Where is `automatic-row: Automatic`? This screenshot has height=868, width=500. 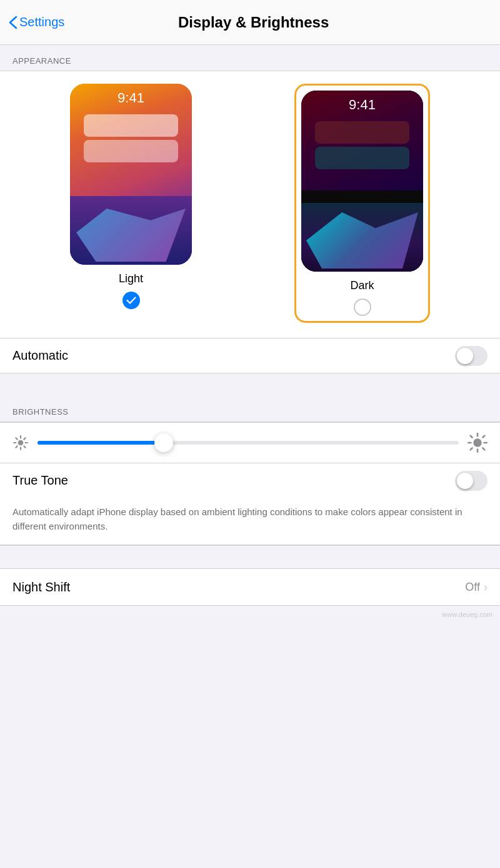 automatic-row: Automatic is located at coordinates (250, 355).